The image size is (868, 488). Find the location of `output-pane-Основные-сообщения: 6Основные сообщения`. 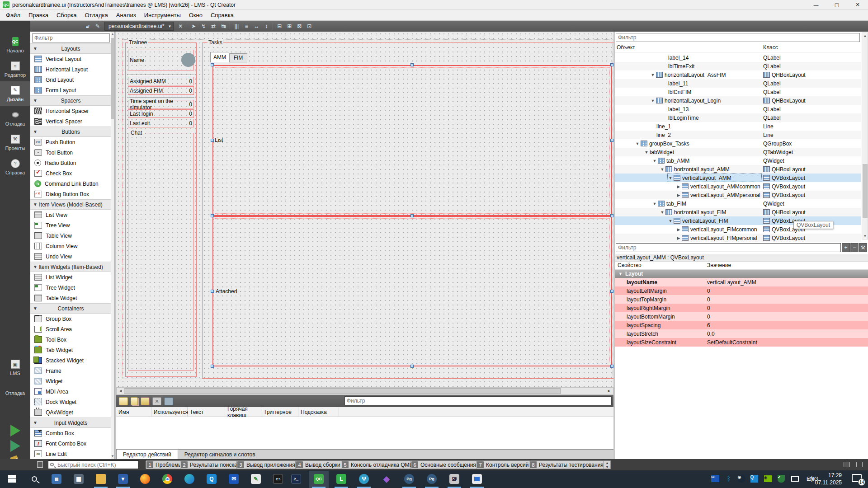

output-pane-Основные-сообщения: 6Основные сообщения is located at coordinates (445, 465).